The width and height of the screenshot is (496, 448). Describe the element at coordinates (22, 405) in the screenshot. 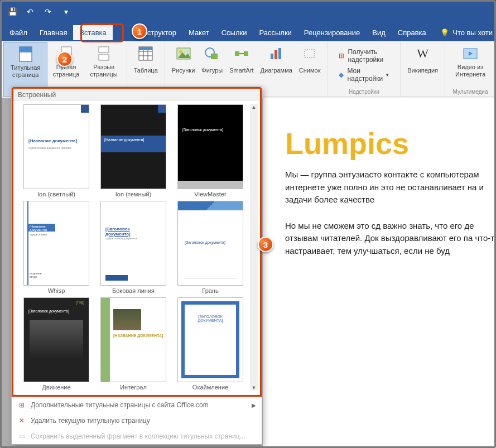

I see `office-icon: ⊞` at that location.